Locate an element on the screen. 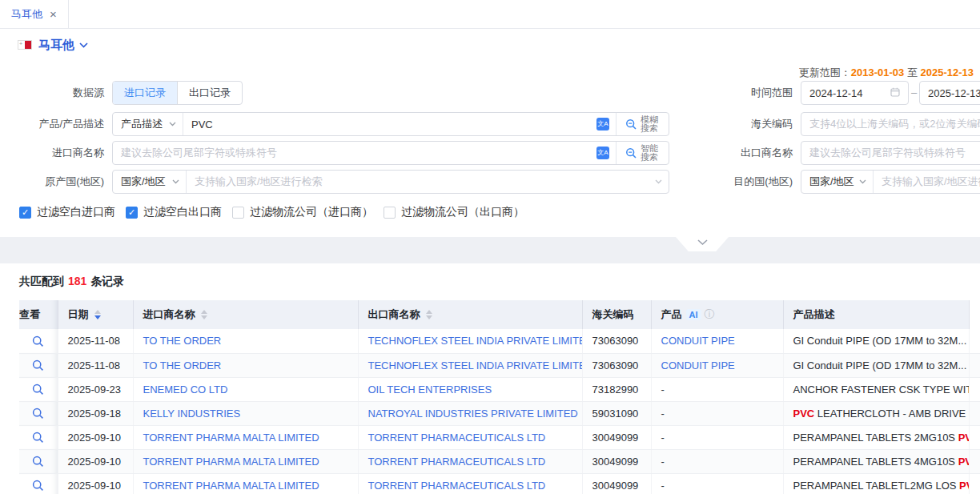  product-type-select: 产品描述 is located at coordinates (148, 124).